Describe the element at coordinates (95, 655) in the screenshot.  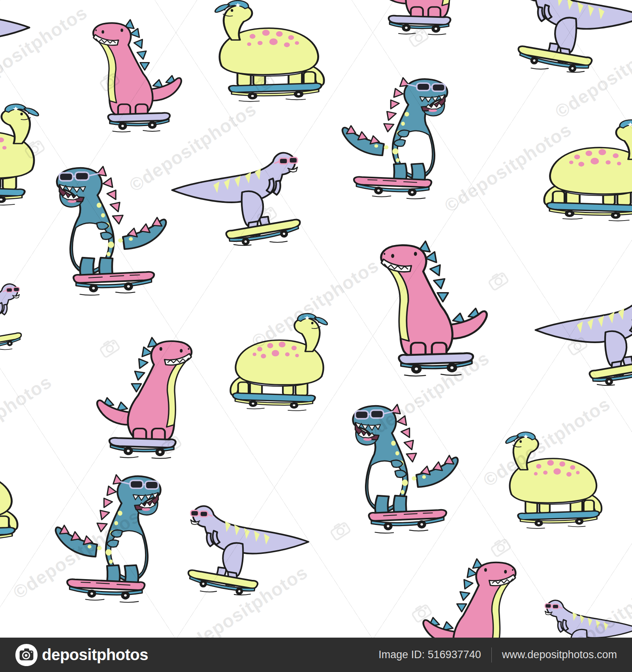
I see `logo-text: depositphotos` at that location.